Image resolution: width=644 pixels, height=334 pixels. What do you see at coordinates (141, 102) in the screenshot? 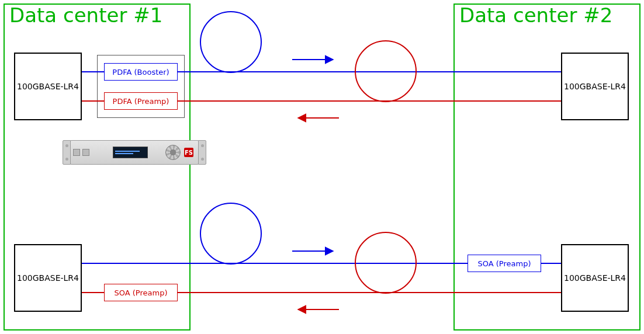
I see `pdfa-preamp-label: PDFA (Preamp)` at bounding box center [141, 102].